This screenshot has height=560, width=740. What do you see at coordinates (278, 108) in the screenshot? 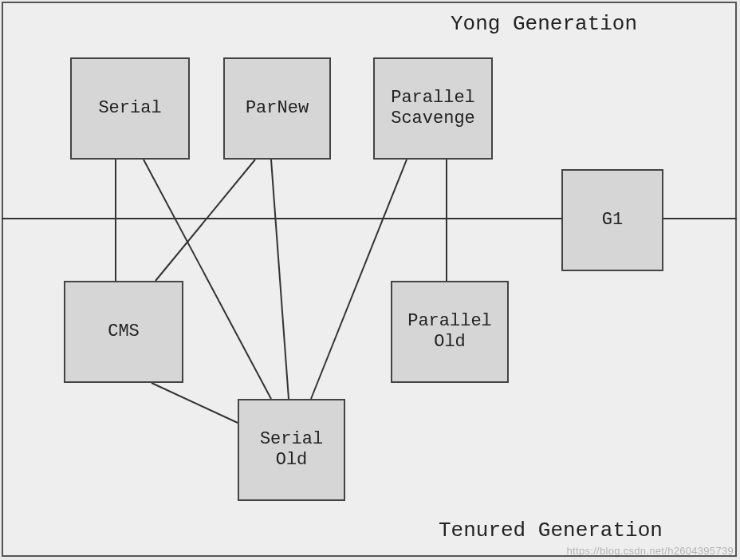
I see `node-parnew: ParNew` at bounding box center [278, 108].